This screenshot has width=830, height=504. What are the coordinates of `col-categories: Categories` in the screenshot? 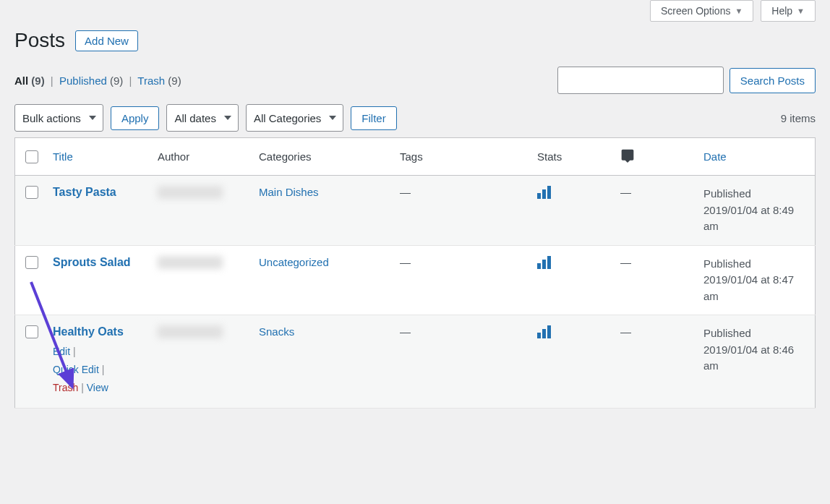 It's located at (322, 157).